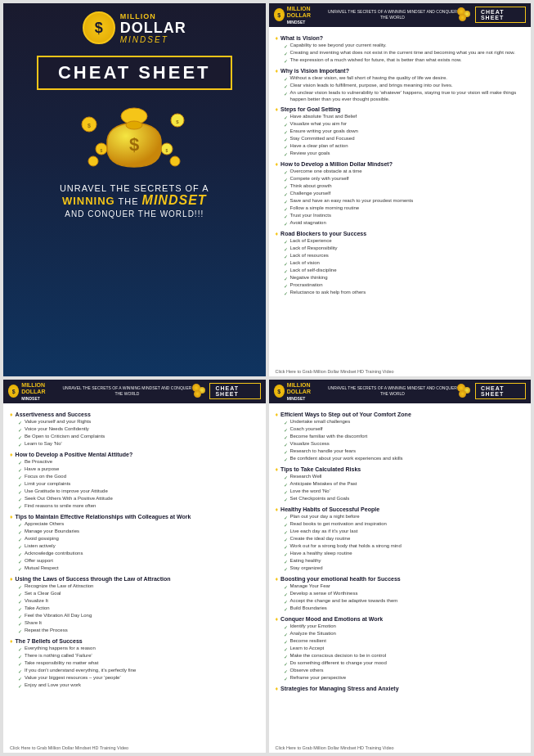 The image size is (534, 756). What do you see at coordinates (139, 601) in the screenshot?
I see `list-item: ✓Visualize It` at bounding box center [139, 601].